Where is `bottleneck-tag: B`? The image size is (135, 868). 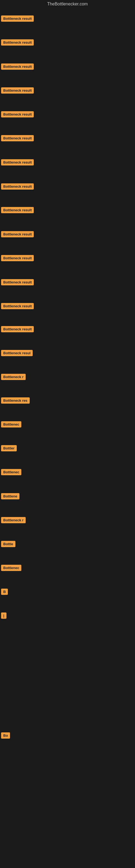
bottleneck-tag: B is located at coordinates (4, 592).